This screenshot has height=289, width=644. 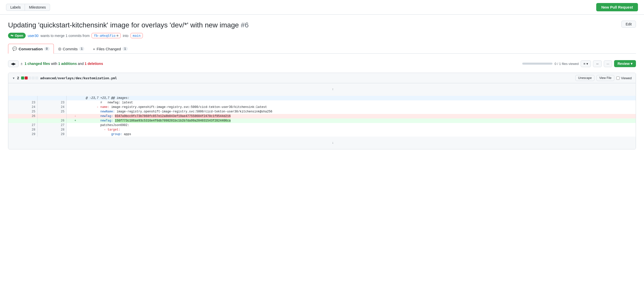 What do you see at coordinates (64, 64) in the screenshot?
I see `changed-files-text: 1 changed files with 1 additions and 1 d…` at bounding box center [64, 64].